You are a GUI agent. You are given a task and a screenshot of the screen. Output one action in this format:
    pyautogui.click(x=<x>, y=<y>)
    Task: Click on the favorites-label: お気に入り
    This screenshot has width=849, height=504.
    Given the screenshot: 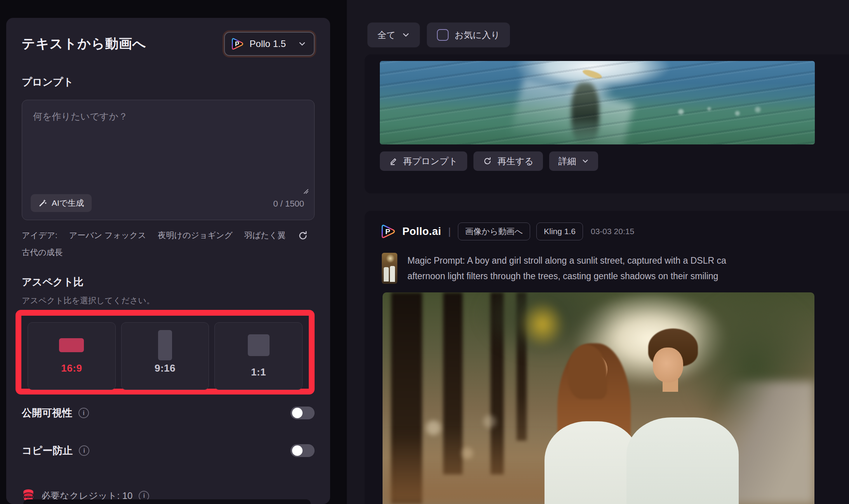 What is the action you would take?
    pyautogui.click(x=478, y=35)
    